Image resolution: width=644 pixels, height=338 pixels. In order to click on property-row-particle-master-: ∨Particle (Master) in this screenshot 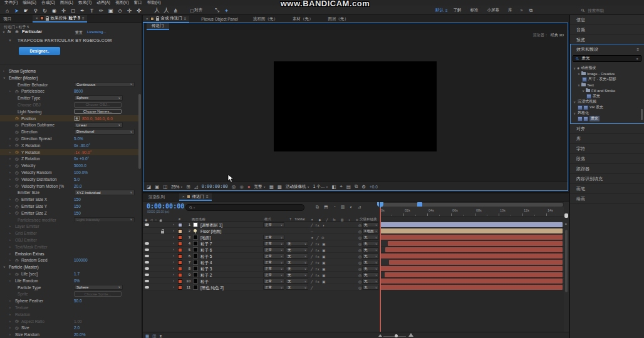, I will do `click(70, 267)`.